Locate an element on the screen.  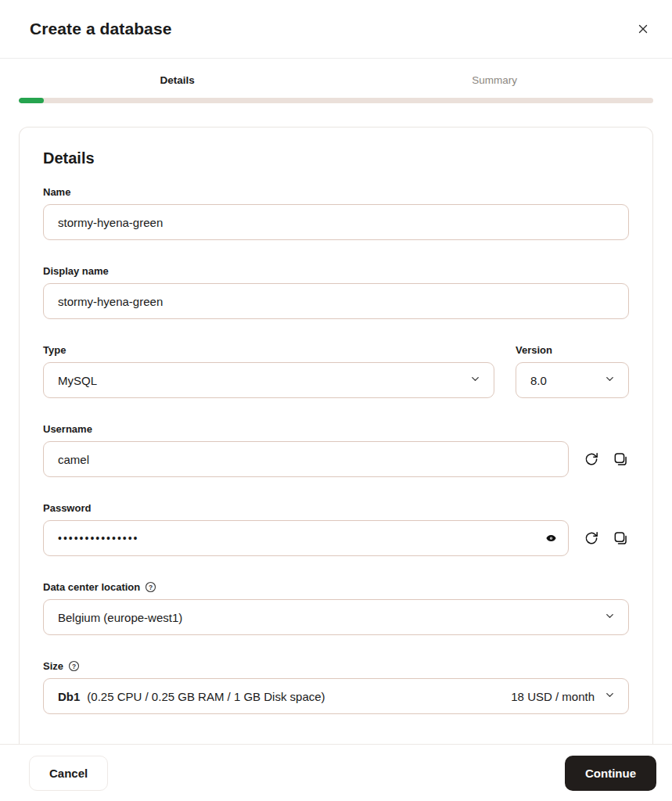
size-label-text: Size is located at coordinates (53, 666).